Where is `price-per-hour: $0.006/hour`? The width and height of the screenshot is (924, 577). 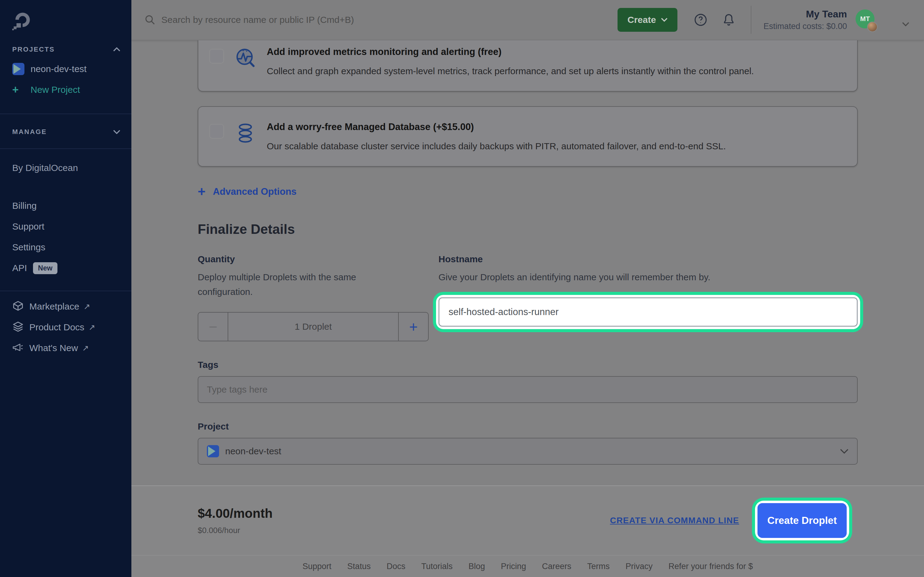 price-per-hour: $0.006/hour is located at coordinates (235, 530).